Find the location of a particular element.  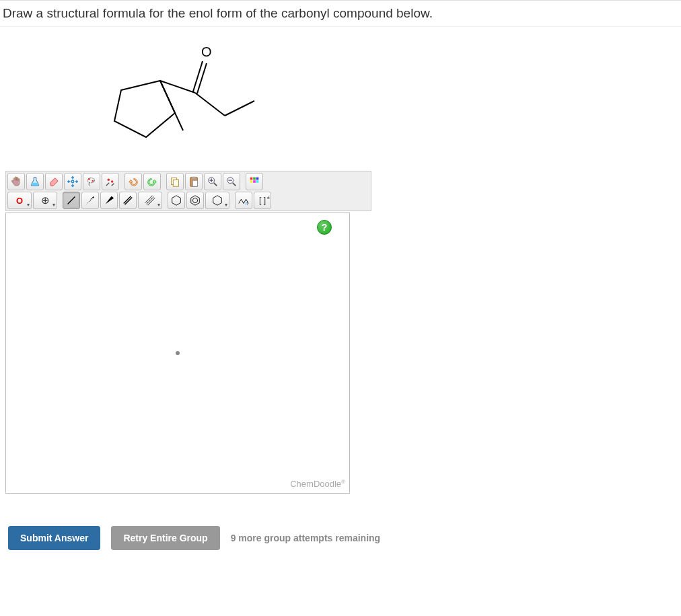

move-icon is located at coordinates (73, 182).